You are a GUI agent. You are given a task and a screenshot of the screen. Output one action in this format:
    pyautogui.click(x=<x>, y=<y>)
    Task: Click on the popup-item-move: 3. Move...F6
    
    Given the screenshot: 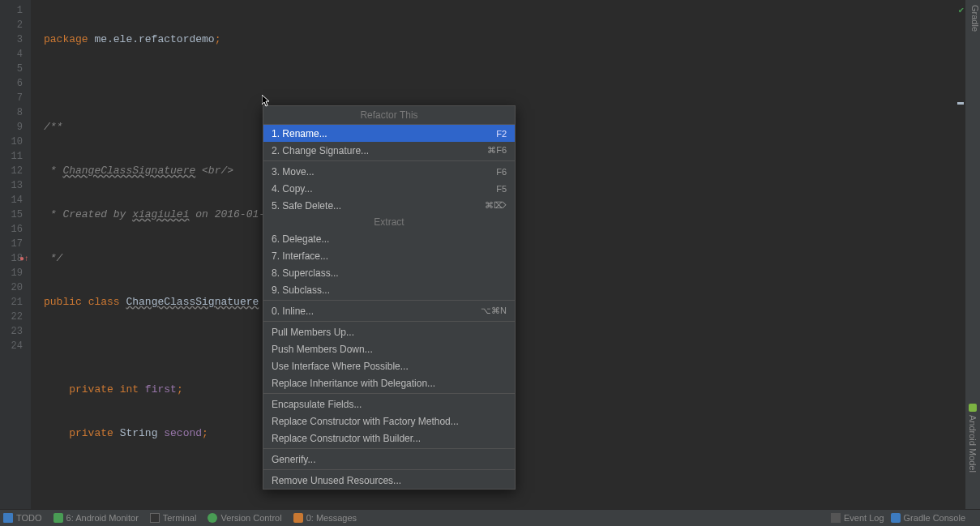 What is the action you would take?
    pyautogui.click(x=389, y=172)
    